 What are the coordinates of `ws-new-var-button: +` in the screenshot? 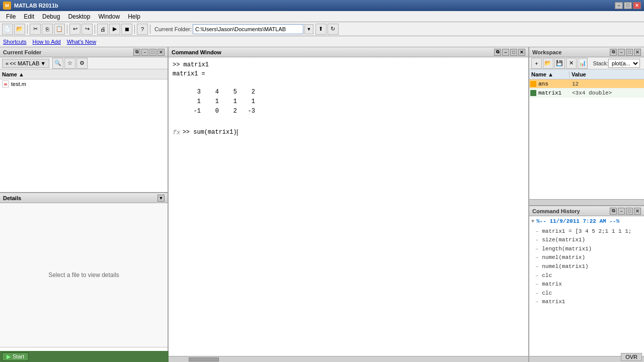 It's located at (536, 63).